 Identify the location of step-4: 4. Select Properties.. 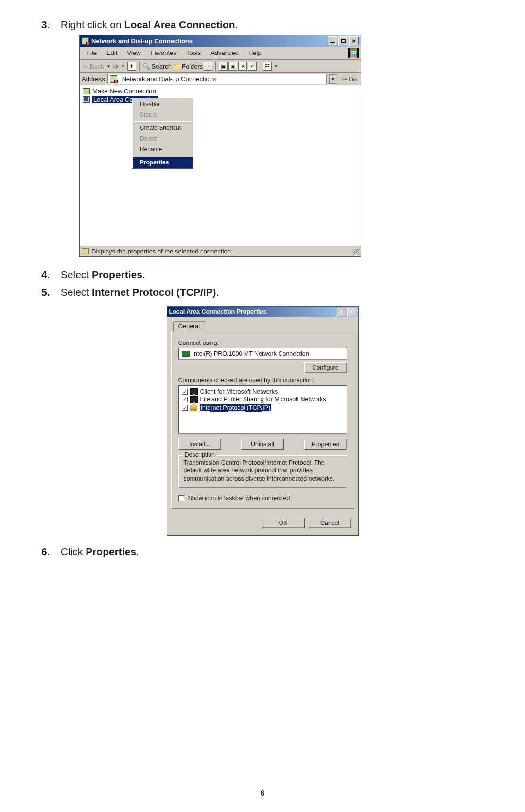
(262, 274).